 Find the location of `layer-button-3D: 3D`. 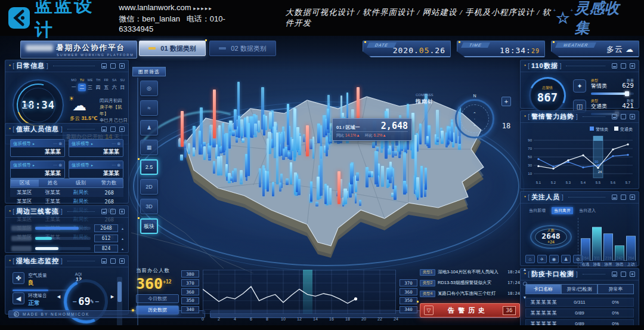

layer-button-3D: 3D is located at coordinates (149, 206).